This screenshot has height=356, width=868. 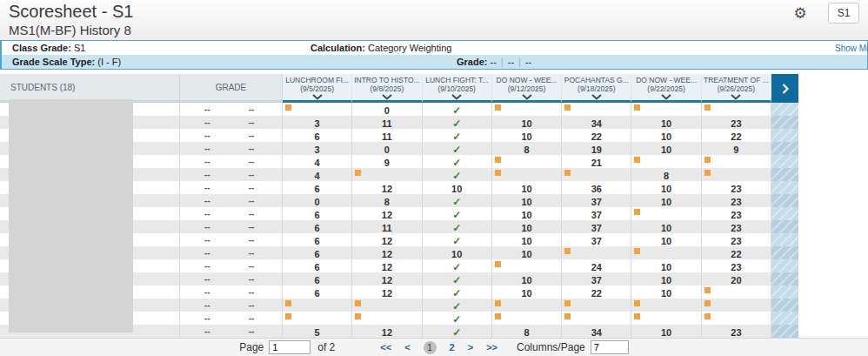 I want to click on score-cell: 20, so click(x=737, y=279).